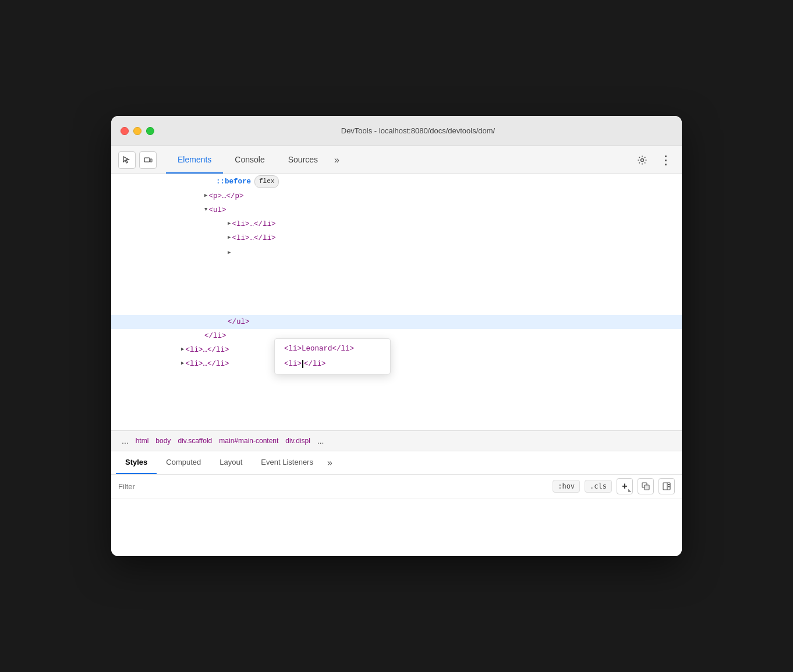  What do you see at coordinates (321, 441) in the screenshot?
I see `breadcrumb-more-end: ...` at bounding box center [321, 441].